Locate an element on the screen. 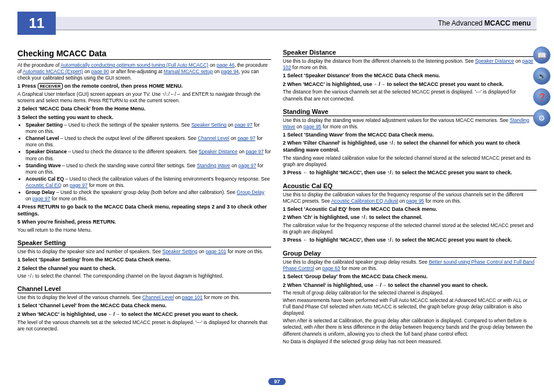 The height and width of the screenshot is (392, 554). sw-3: 3 Press ← to highlight 'MCACC', then use… is located at coordinates (410, 173).